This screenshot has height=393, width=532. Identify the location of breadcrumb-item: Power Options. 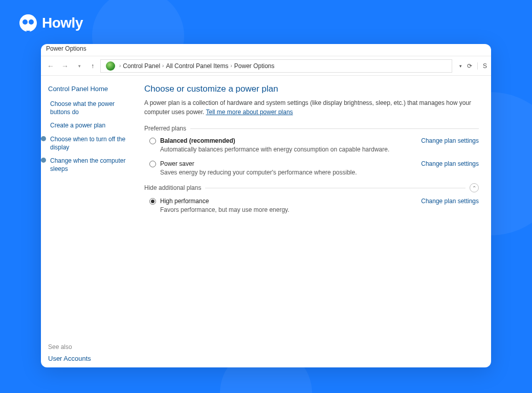
(255, 66).